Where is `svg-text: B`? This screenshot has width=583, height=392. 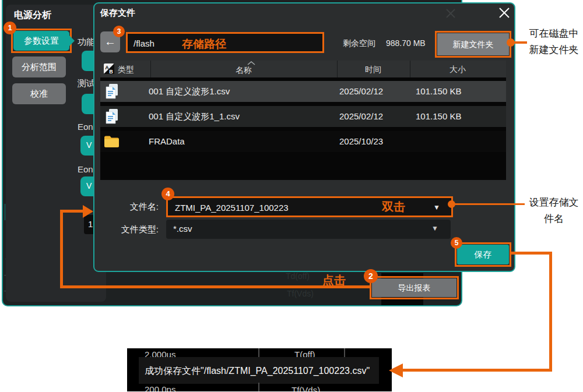
svg-text: B is located at coordinates (111, 72).